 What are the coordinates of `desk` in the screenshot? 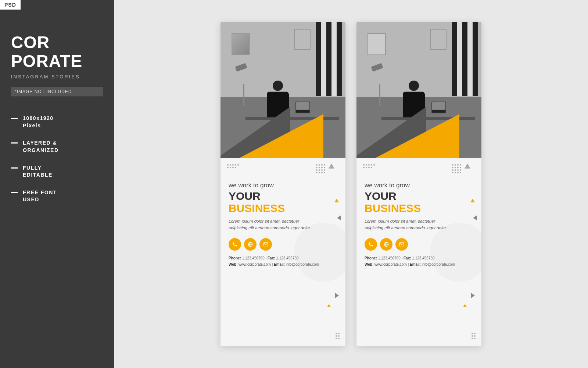 It's located at (293, 118).